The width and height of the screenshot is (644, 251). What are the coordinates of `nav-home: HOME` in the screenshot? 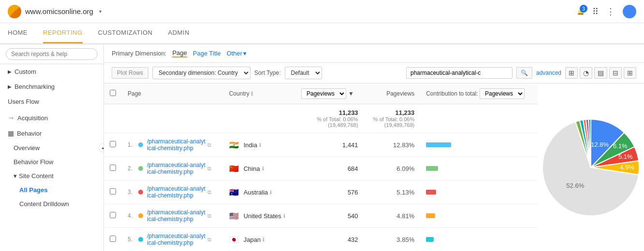 It's located at (17, 33).